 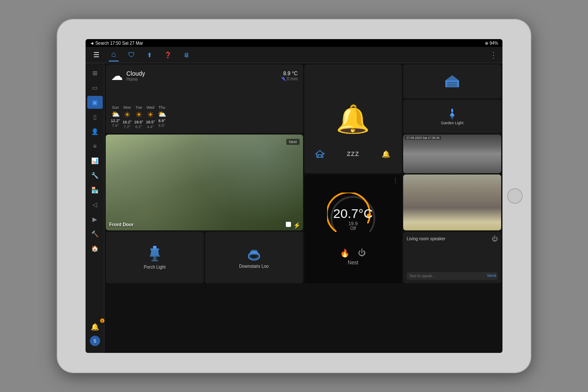 I want to click on speaker-send-button: Send, so click(x=492, y=276).